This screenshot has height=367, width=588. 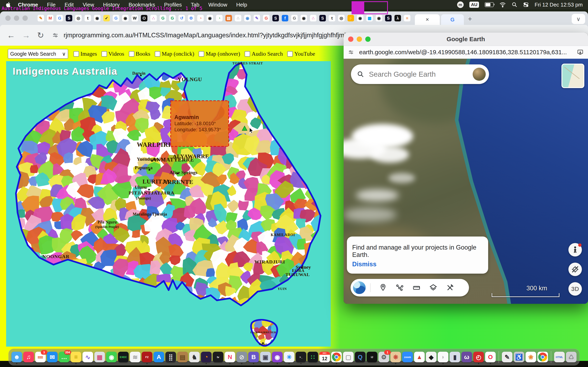 What do you see at coordinates (427, 19) in the screenshot?
I see `active-tab: ×` at bounding box center [427, 19].